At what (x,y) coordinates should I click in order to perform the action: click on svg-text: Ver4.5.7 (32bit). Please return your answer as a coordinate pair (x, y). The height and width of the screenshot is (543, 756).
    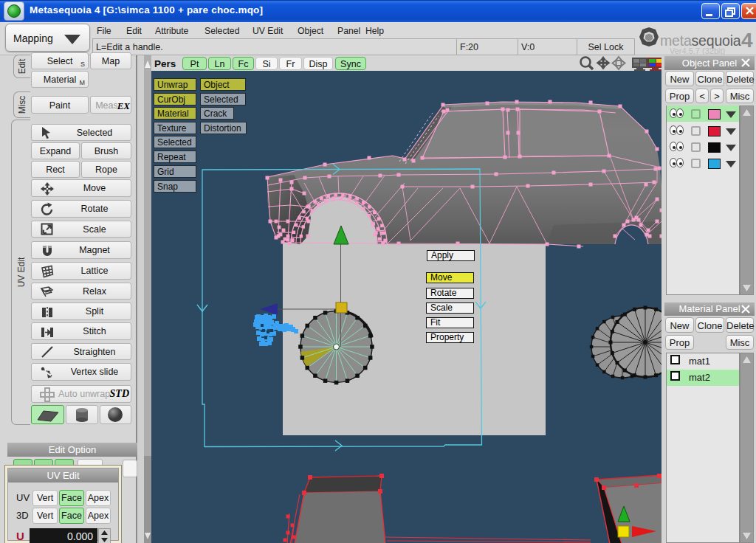
    Looking at the image, I should click on (697, 51).